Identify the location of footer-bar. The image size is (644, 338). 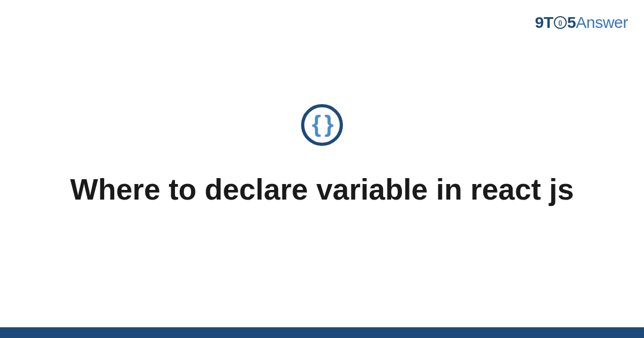
(322, 333).